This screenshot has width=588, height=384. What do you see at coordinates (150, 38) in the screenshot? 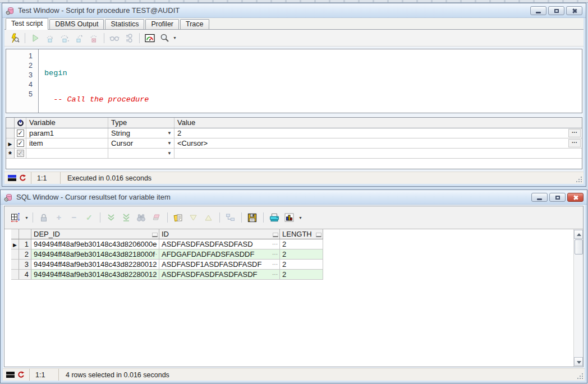
I see `profiler-gauge-button` at bounding box center [150, 38].